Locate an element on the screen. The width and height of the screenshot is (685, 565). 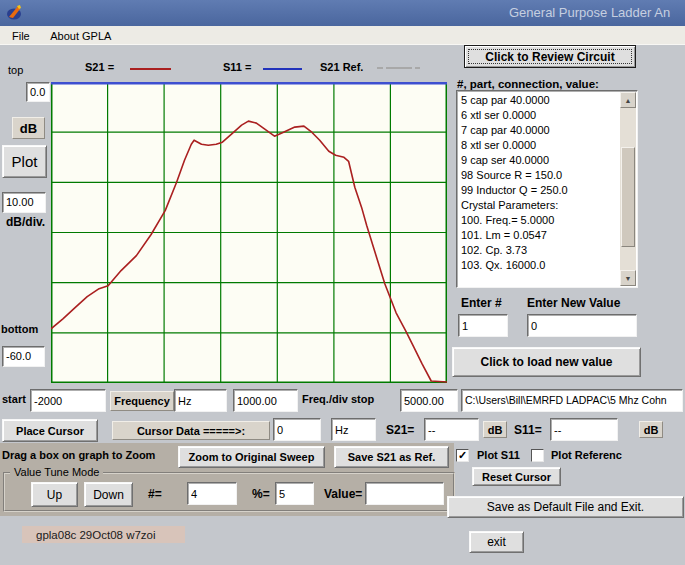
exit-button: exit is located at coordinates (496, 542).